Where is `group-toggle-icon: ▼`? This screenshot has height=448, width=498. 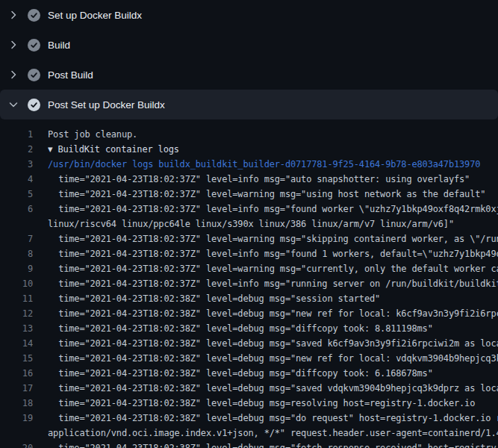 group-toggle-icon: ▼ is located at coordinates (50, 149).